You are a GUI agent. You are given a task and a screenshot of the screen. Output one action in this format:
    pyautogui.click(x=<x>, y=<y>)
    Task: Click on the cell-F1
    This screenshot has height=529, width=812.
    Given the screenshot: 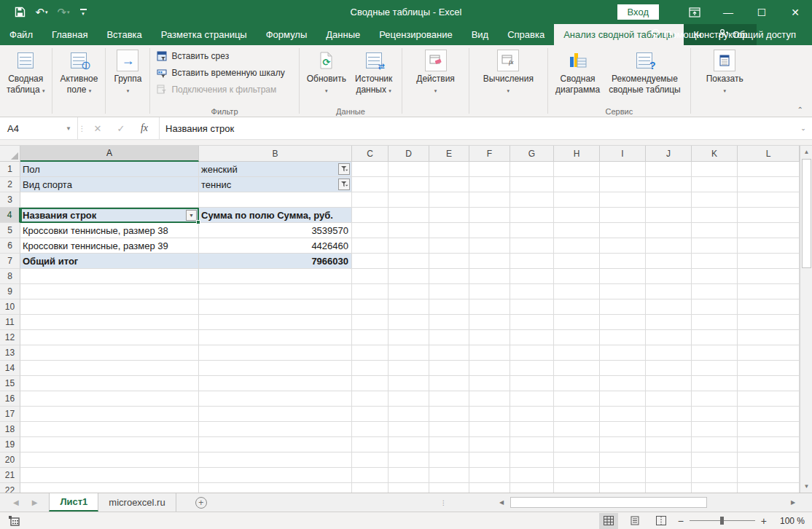 What is the action you would take?
    pyautogui.click(x=490, y=169)
    